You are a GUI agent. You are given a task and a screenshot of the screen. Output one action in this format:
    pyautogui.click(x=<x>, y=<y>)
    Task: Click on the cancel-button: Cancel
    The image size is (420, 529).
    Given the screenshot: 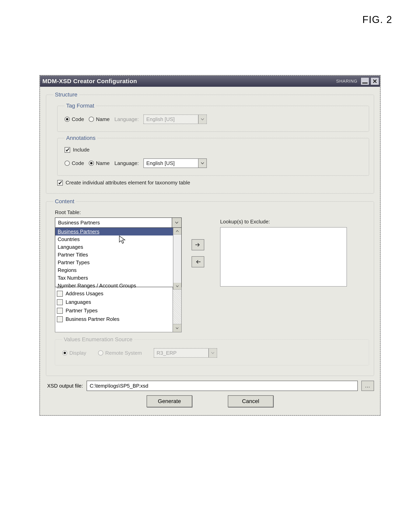 What is the action you would take?
    pyautogui.click(x=251, y=401)
    